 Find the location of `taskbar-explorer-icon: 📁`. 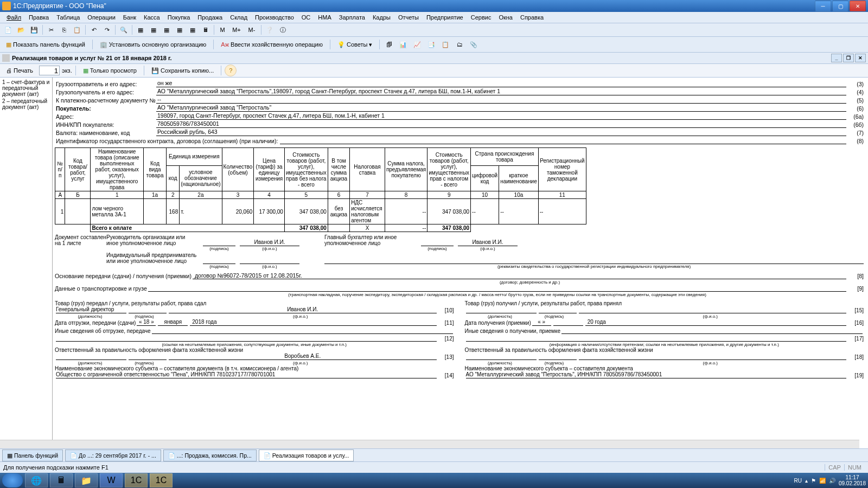

taskbar-explorer-icon: 📁 is located at coordinates (86, 480).